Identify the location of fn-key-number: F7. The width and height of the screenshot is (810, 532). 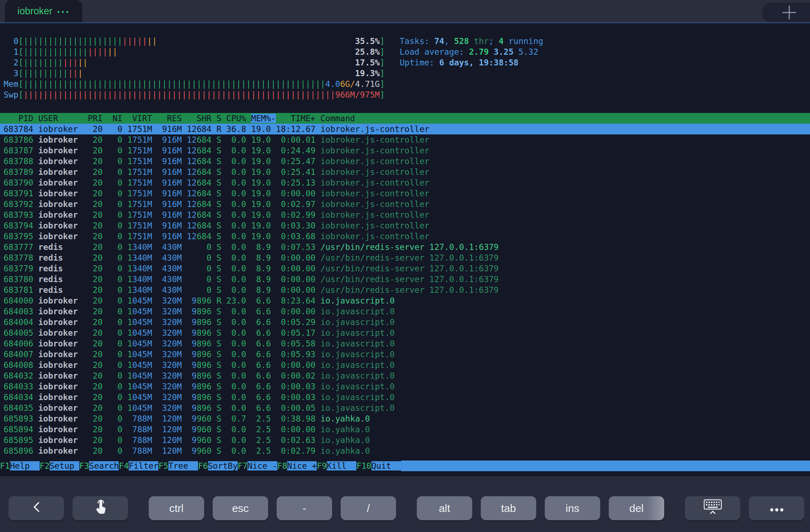
(243, 466).